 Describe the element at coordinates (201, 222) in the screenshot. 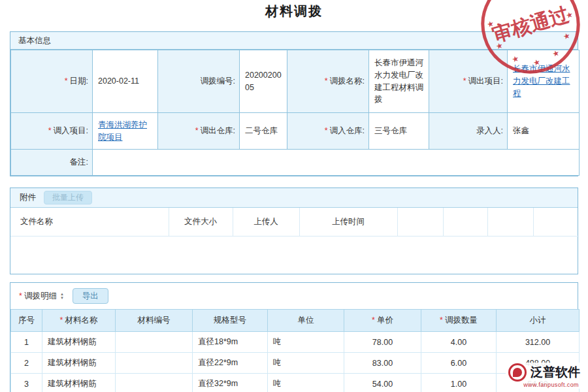

I see `attachment-col-filesize: 文件大小` at that location.